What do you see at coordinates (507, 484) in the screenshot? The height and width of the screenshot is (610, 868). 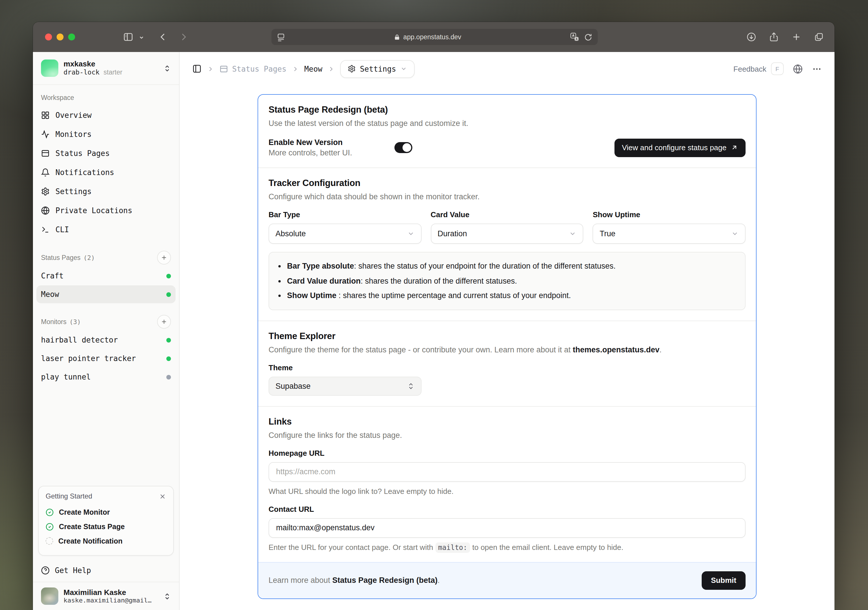 I see `section-links: Links Configure the links for the status…` at bounding box center [507, 484].